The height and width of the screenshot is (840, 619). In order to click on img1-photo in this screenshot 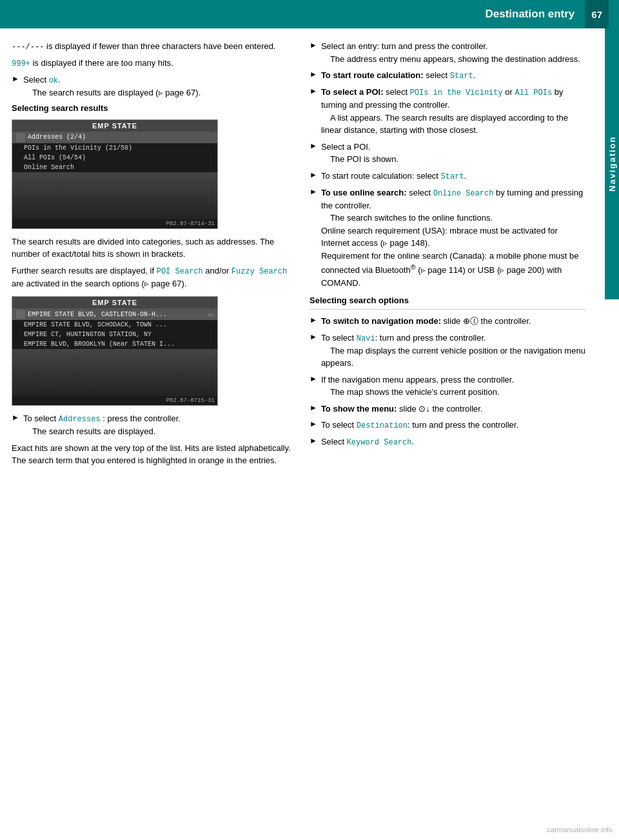, I will do `click(115, 196)`.